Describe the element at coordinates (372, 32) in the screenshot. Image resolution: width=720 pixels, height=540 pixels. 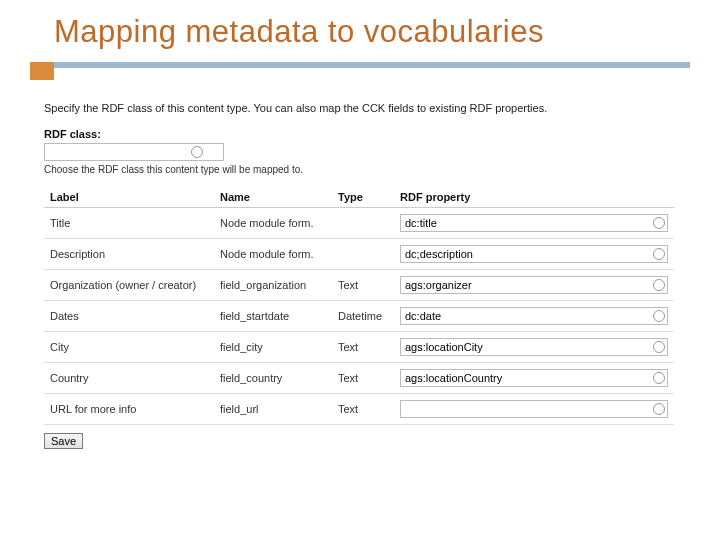
I see `page-title: Mapping metadata to vocabularies` at that location.